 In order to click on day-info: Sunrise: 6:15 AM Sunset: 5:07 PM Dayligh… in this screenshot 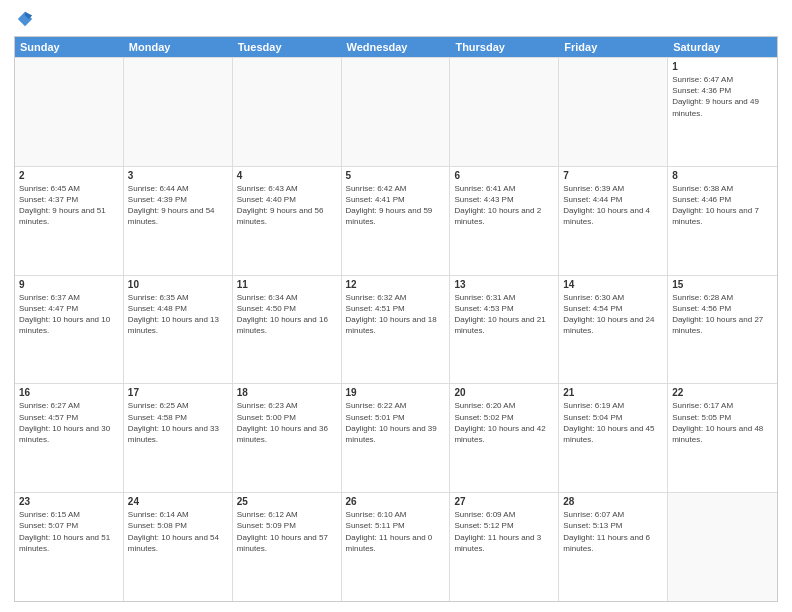, I will do `click(69, 532)`.